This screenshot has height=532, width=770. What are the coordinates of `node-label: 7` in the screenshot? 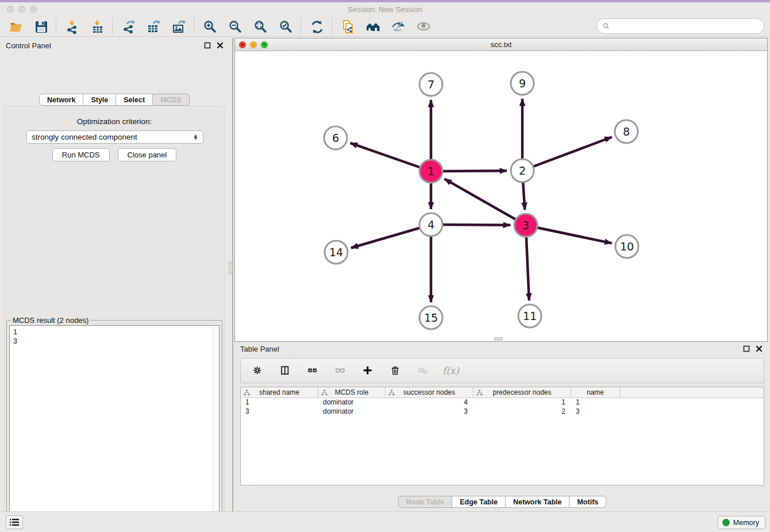 It's located at (431, 84).